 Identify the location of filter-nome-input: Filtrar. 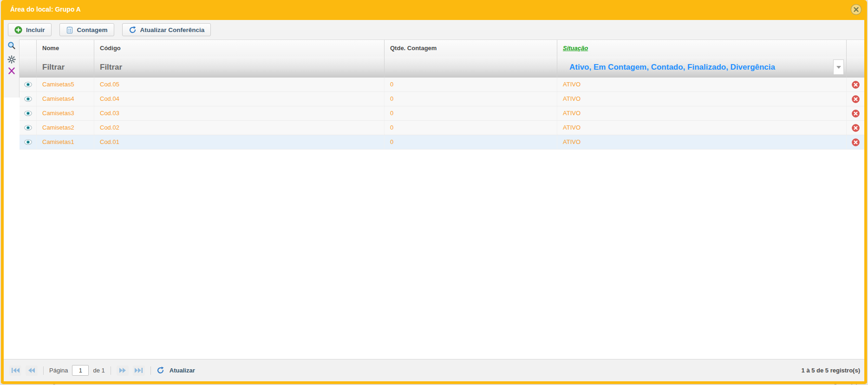
(65, 67).